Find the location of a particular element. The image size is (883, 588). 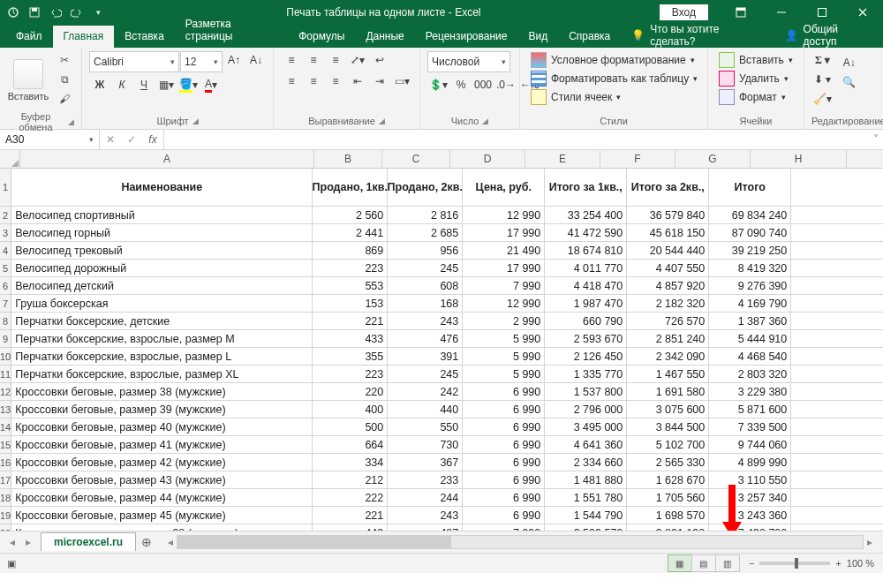

indent-decrease-icon: ⇤ is located at coordinates (358, 81).